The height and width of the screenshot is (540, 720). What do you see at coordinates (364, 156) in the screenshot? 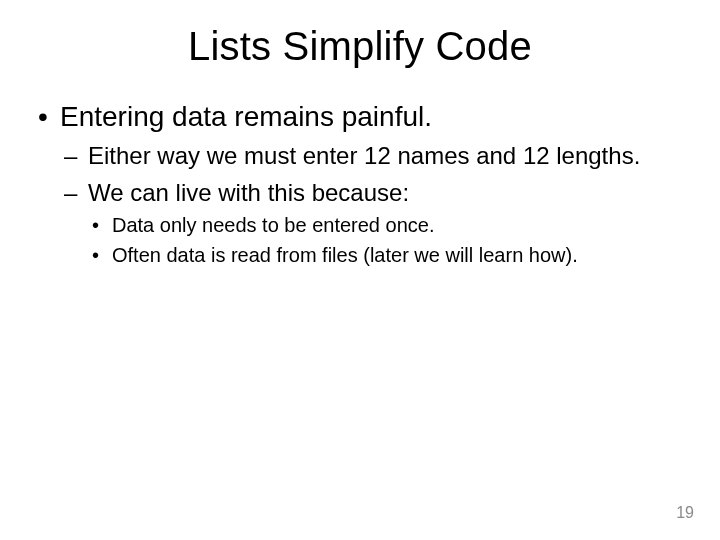
I see `list-item-text: Either way we must enter 12 names and 12…` at bounding box center [364, 156].